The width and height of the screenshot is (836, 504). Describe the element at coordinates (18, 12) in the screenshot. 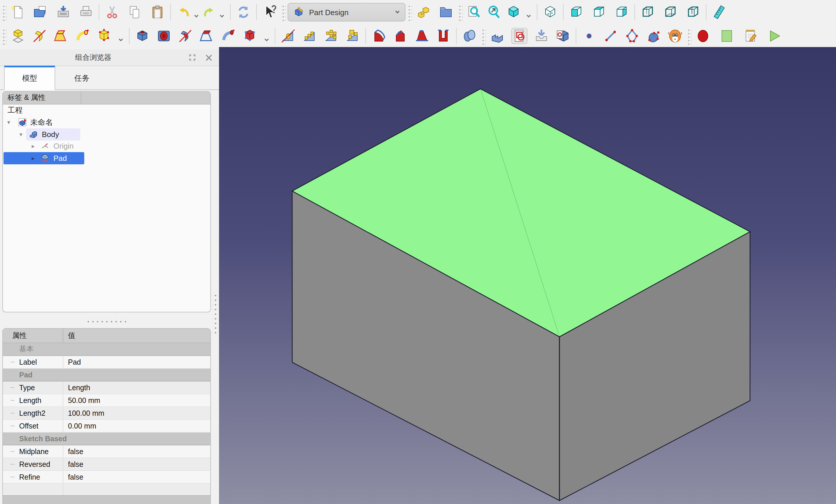

I see `new-document-icon` at that location.